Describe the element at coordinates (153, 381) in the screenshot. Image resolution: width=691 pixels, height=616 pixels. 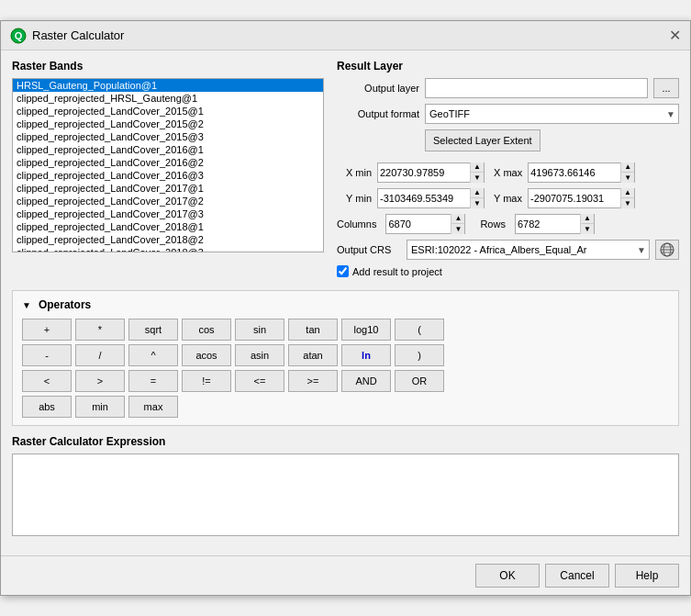
I see `operator-button: =` at that location.